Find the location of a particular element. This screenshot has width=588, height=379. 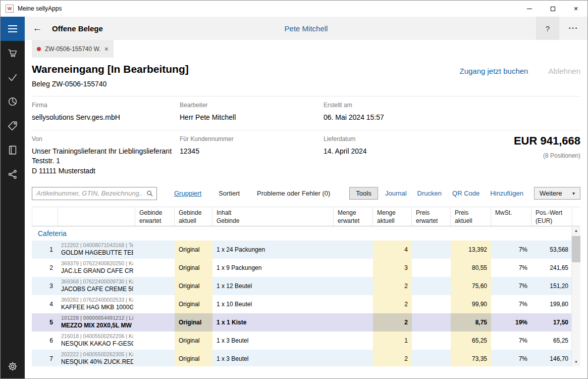

more-icon: ··· is located at coordinates (573, 28).